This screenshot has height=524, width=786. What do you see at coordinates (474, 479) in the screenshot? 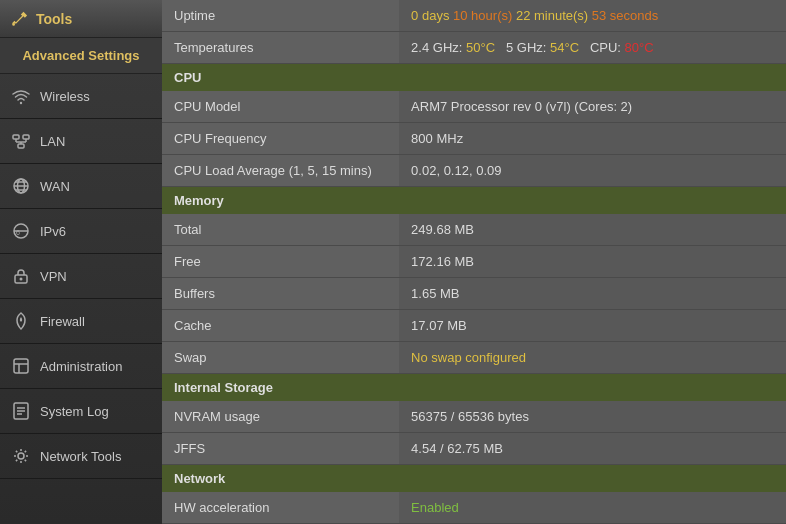
I see `network-section-header: Network` at bounding box center [474, 479].